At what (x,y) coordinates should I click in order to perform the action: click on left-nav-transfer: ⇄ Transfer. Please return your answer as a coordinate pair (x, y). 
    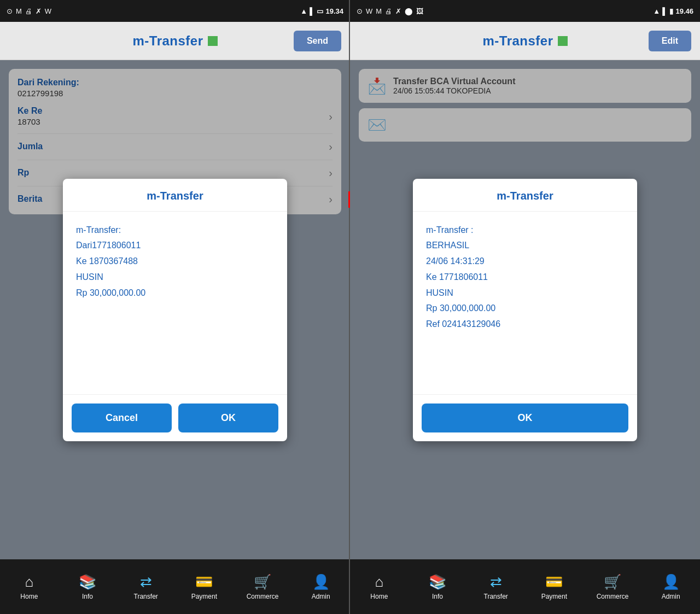
    Looking at the image, I should click on (145, 587).